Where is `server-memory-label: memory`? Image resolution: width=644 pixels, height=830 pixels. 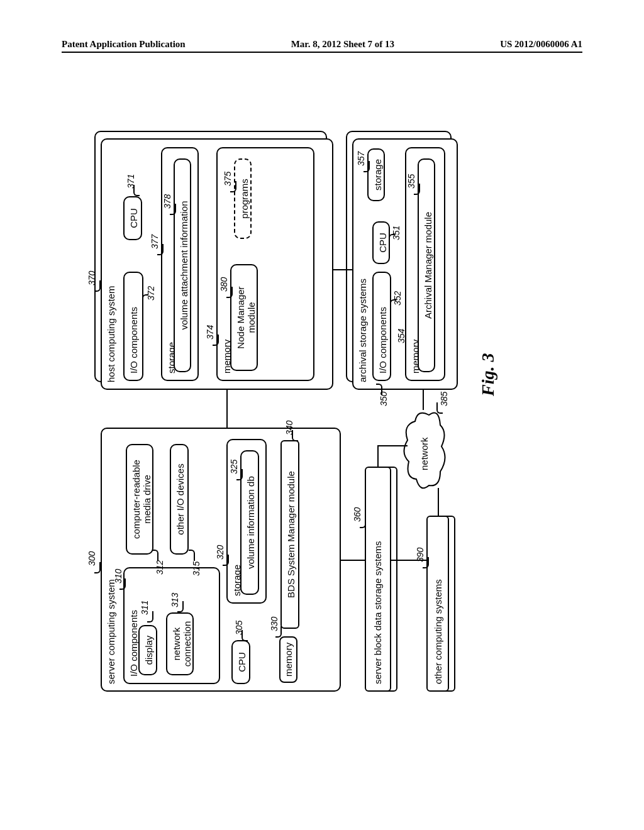
server-memory-label: memory is located at coordinates (288, 660).